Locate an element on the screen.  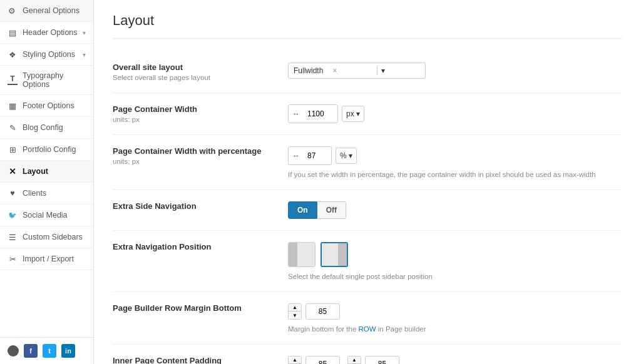
option-control-col: Fullwidth × ▾ is located at coordinates (455, 71).